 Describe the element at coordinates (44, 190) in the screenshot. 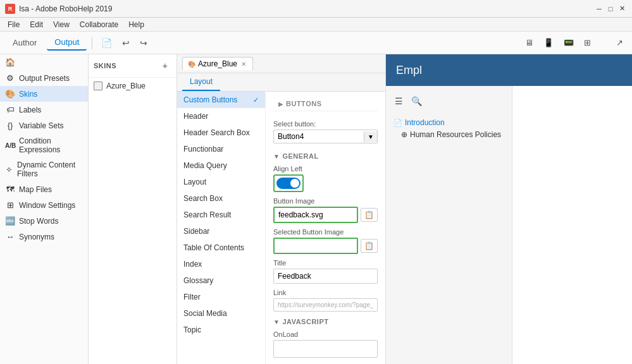

I see `sidebar-item-map-files: 🗺 Map Files` at that location.